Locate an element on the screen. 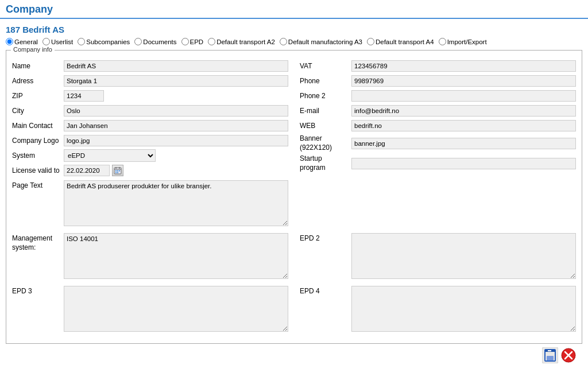  tab-documents: Documents is located at coordinates (155, 41).